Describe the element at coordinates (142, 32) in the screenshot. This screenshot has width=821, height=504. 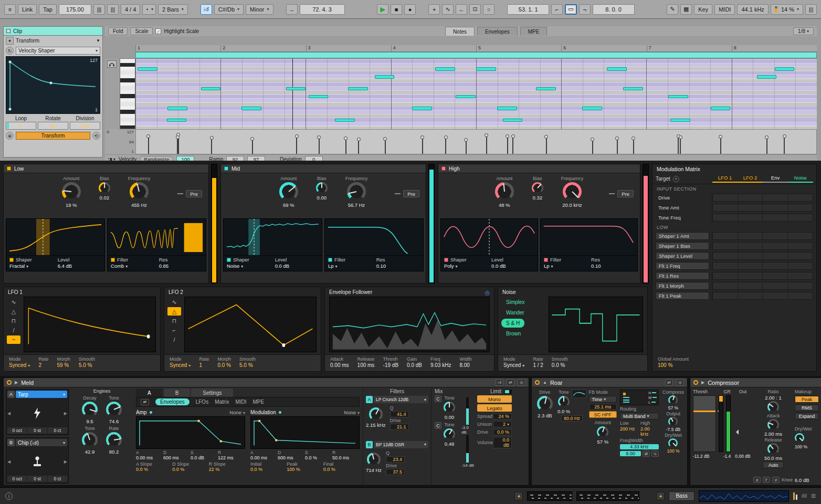
I see `scale-button: Scale` at that location.